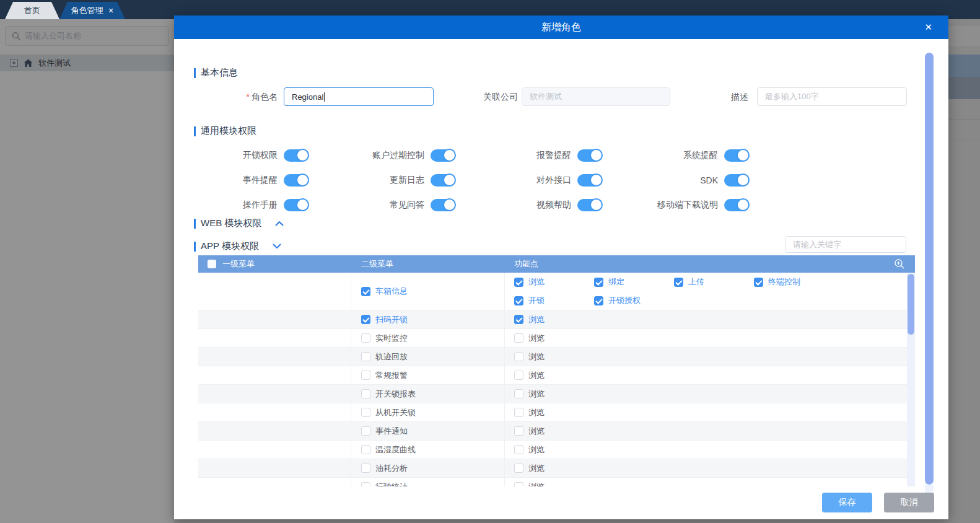 This screenshot has height=523, width=980. What do you see at coordinates (384, 468) in the screenshot?
I see `menu-checkbox-item: 油耗分析` at bounding box center [384, 468].